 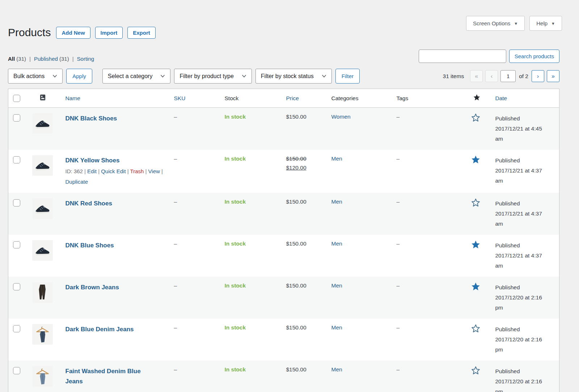 What do you see at coordinates (109, 33) in the screenshot?
I see `import-button: Import` at bounding box center [109, 33].